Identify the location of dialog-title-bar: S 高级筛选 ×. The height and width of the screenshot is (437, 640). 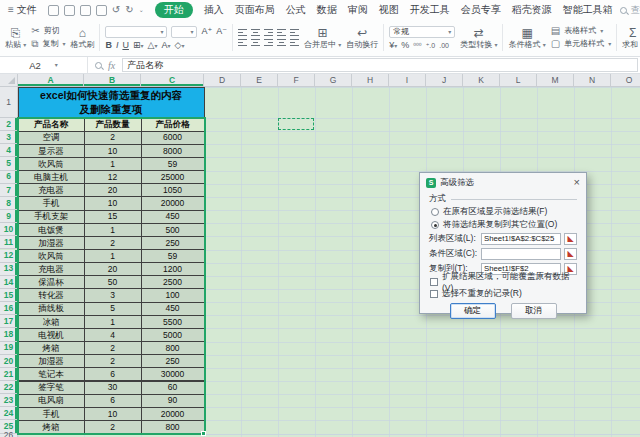
(503, 182).